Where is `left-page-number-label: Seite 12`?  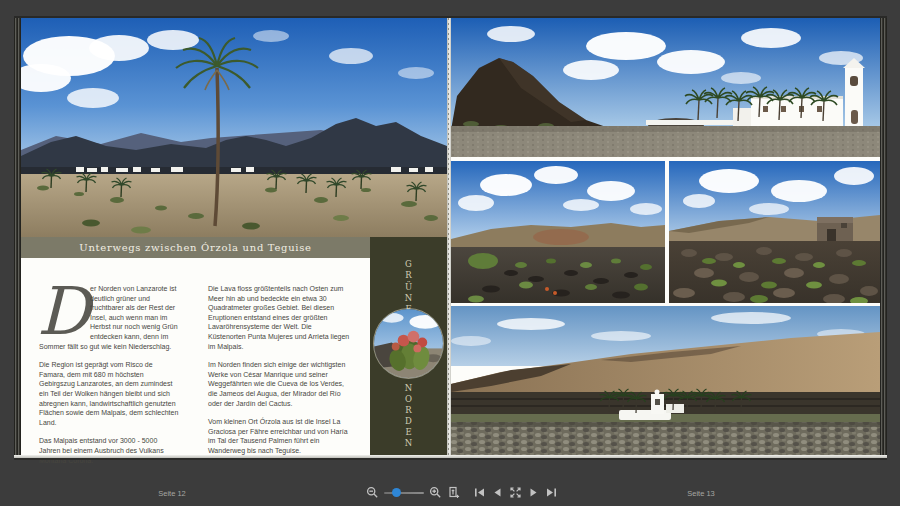
left-page-number-label: Seite 12 is located at coordinates (172, 494).